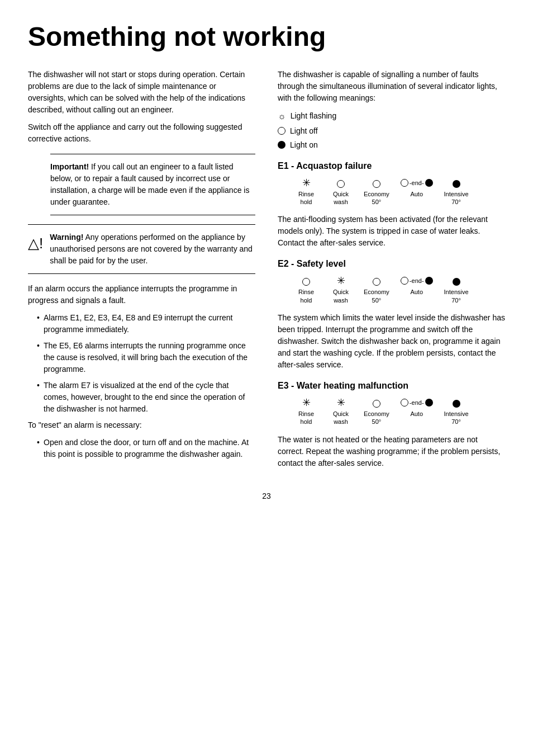  Describe the element at coordinates (391, 116) in the screenshot. I see `legend-flash: ☼ Light flashing` at that location.